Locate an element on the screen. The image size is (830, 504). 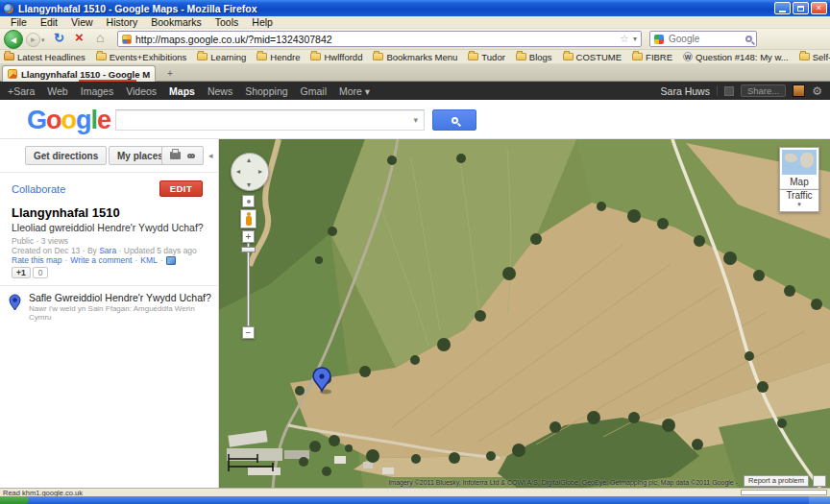
url-input is located at coordinates (376, 39).